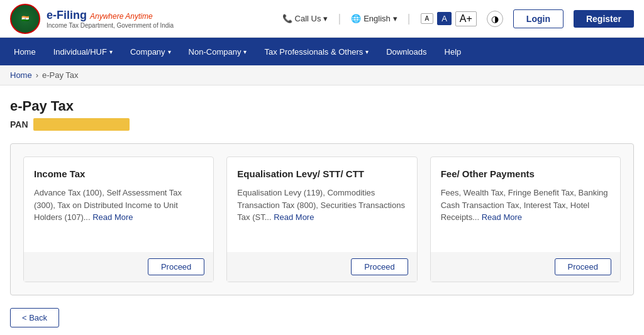 The image size is (644, 335). What do you see at coordinates (118, 266) in the screenshot?
I see `income-tax-footer: Proceed` at bounding box center [118, 266].